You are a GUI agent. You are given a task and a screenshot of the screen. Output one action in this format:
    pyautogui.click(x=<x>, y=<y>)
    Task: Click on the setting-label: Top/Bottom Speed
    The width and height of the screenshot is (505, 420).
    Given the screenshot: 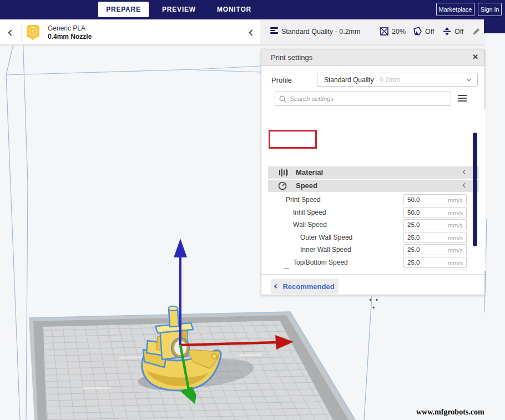 What is the action you would take?
    pyautogui.click(x=321, y=262)
    